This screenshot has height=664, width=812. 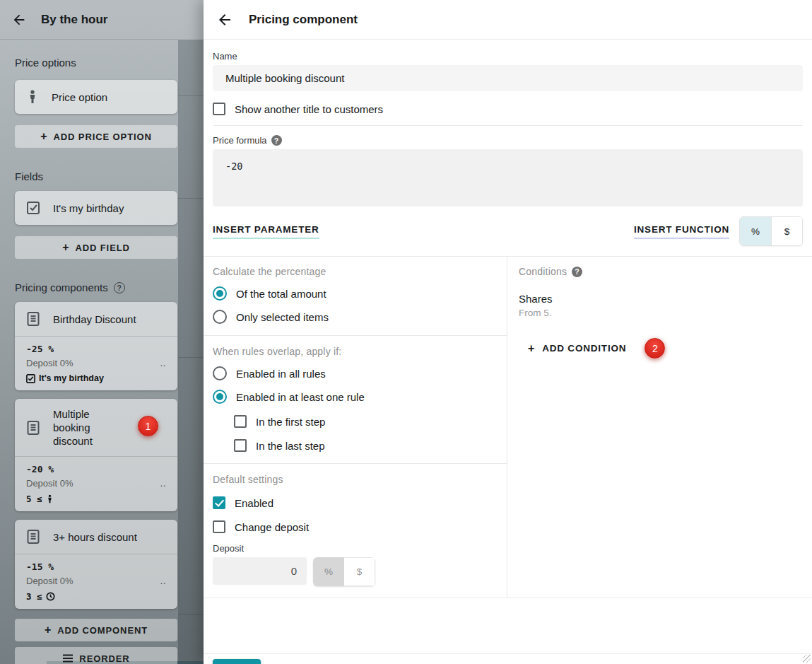 What do you see at coordinates (355, 351) in the screenshot?
I see `overlap-label: When rules overlap, apply if:` at bounding box center [355, 351].